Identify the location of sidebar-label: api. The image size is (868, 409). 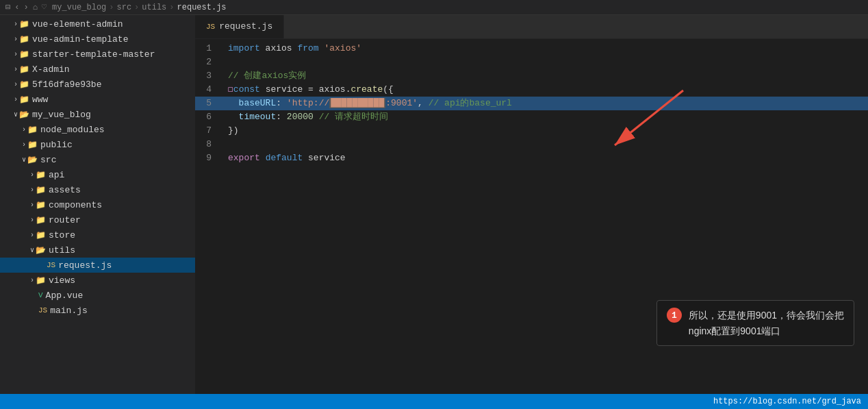
(56, 175).